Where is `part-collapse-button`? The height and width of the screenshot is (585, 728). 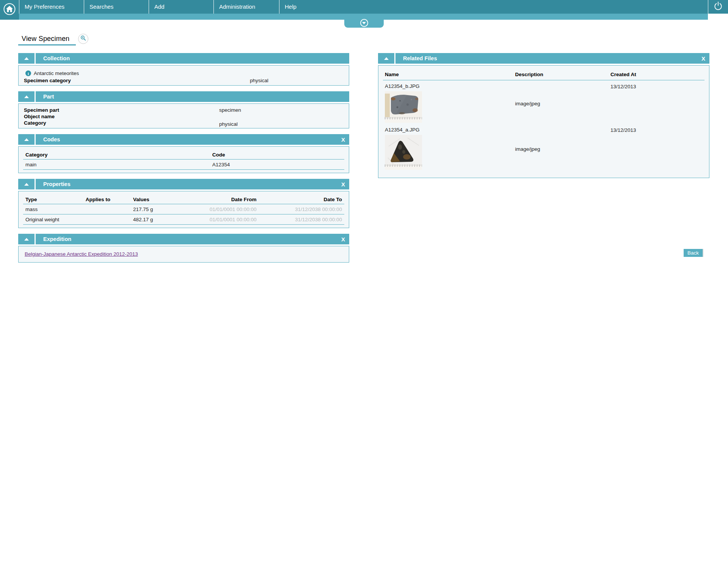 part-collapse-button is located at coordinates (27, 97).